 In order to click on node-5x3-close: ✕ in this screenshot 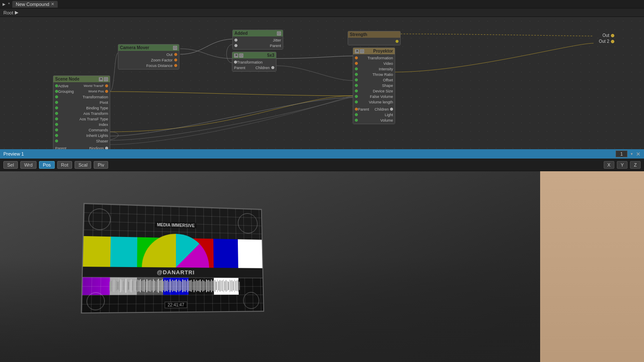, I will do `click(236, 56)`.